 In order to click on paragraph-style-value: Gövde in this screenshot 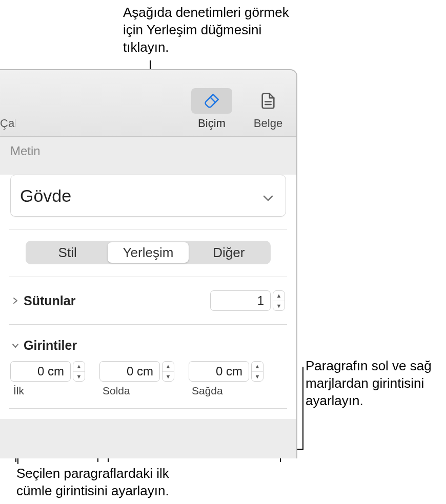, I will do `click(46, 196)`.